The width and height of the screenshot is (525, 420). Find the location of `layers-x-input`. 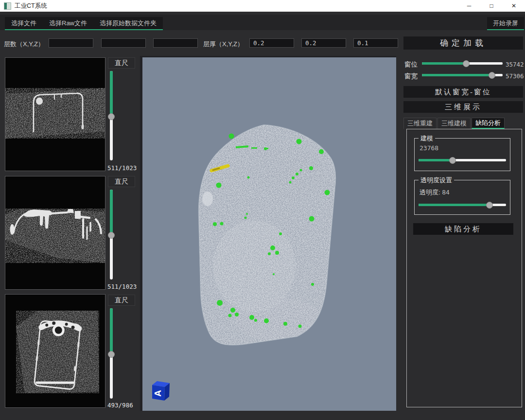

layers-x-input is located at coordinates (71, 43).